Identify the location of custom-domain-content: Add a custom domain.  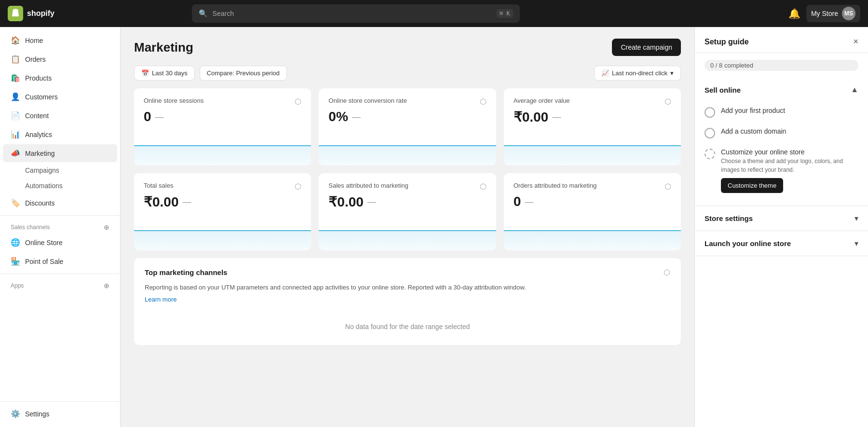
(753, 131).